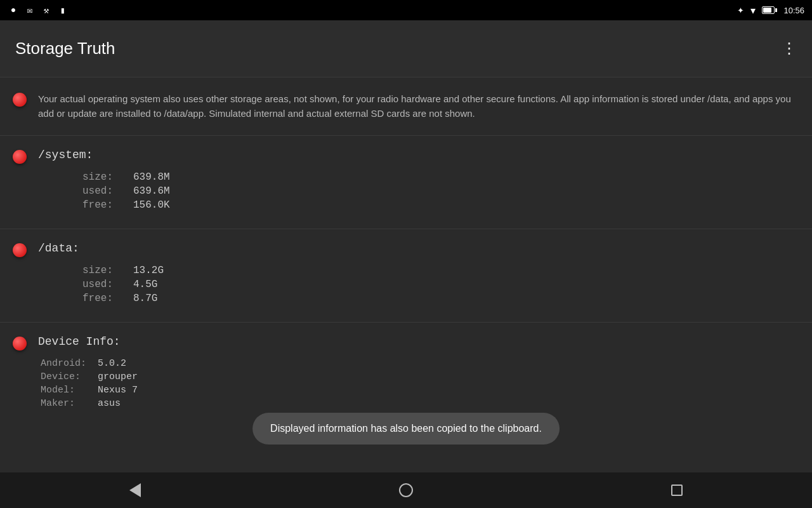 The height and width of the screenshot is (508, 812). What do you see at coordinates (419, 274) in the screenshot?
I see `data-content: /data: size: 13.2G used: 4.5G free: 8.7G` at bounding box center [419, 274].